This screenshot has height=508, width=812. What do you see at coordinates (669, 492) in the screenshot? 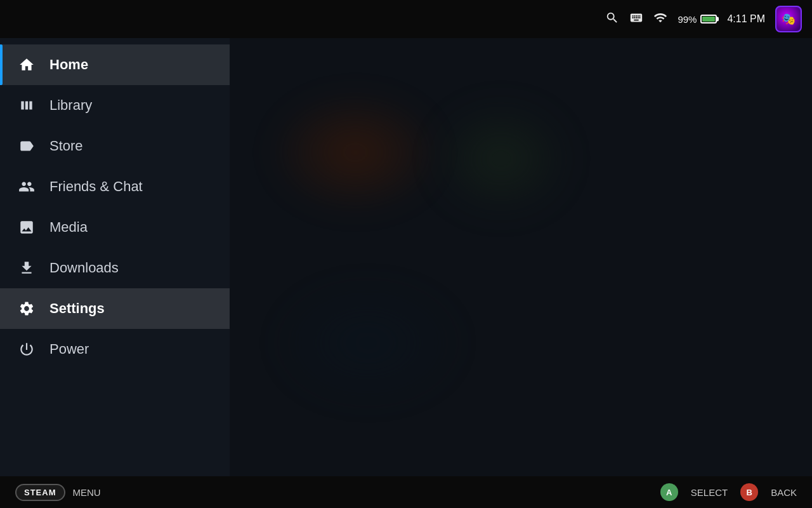
I see `a-button: A` at bounding box center [669, 492].